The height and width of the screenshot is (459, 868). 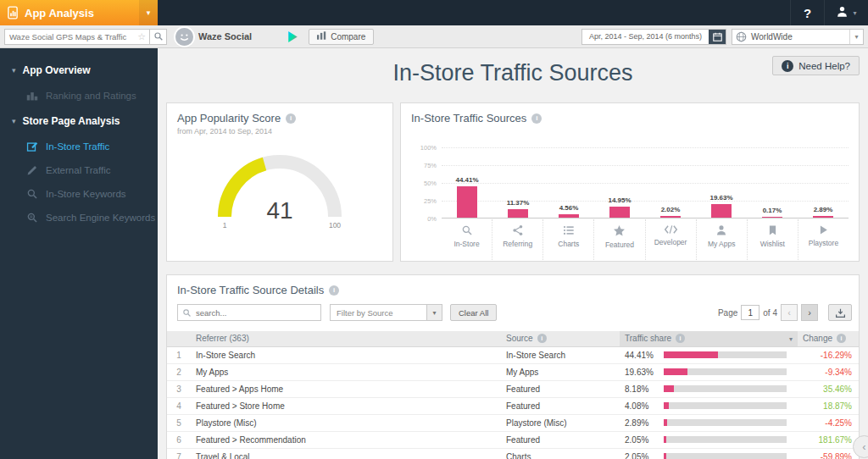 What do you see at coordinates (79, 70) in the screenshot?
I see `sidebar-section-app-overview: ▾App Overview` at bounding box center [79, 70].